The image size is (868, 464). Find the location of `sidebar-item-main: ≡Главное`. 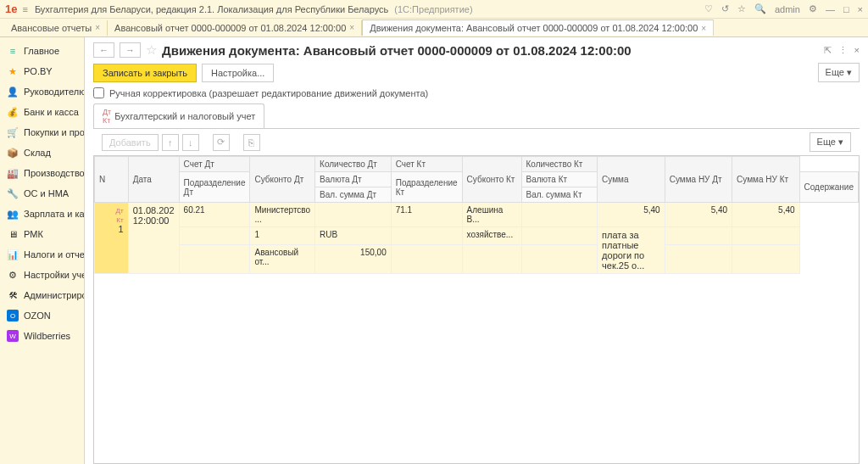

sidebar-item-main: ≡Главное is located at coordinates (42, 51).